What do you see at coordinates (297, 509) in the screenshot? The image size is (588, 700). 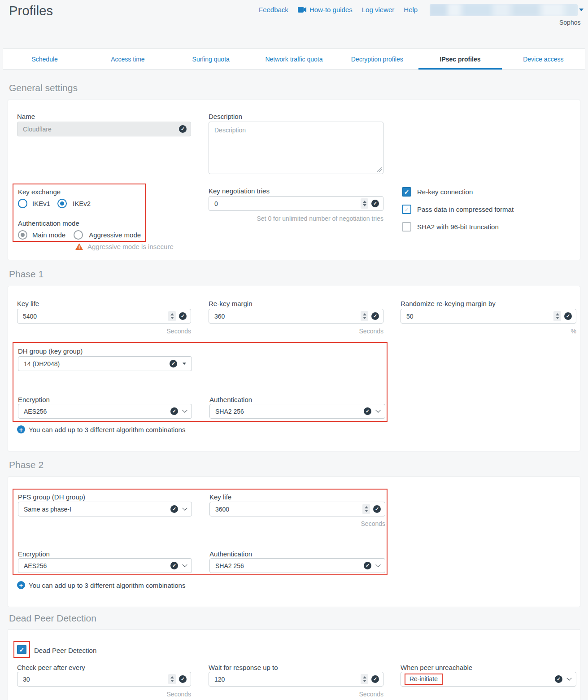 I see `p2-key-life-value` at bounding box center [297, 509].